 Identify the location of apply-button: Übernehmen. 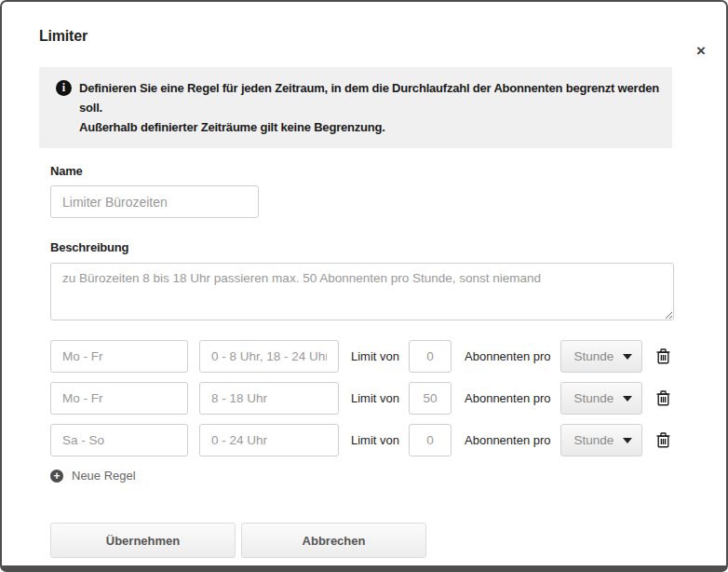
(143, 540).